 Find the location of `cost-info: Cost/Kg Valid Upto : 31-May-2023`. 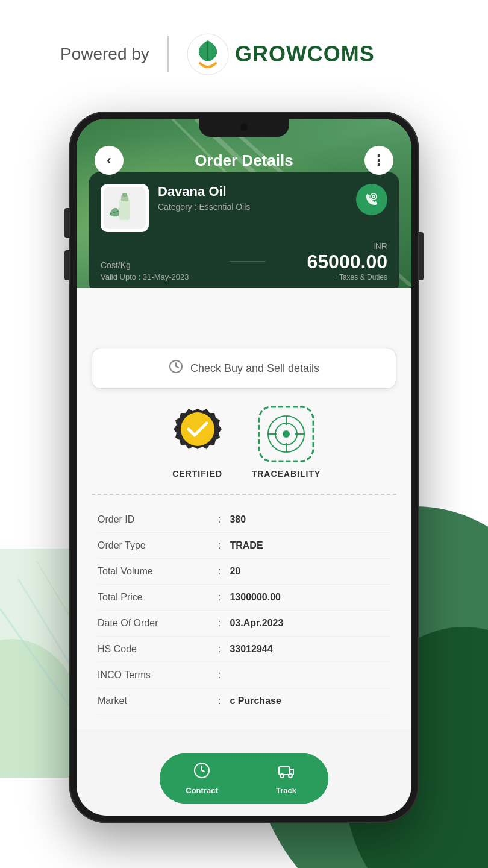

cost-info: Cost/Kg Valid Upto : 31-May-2023 is located at coordinates (145, 271).